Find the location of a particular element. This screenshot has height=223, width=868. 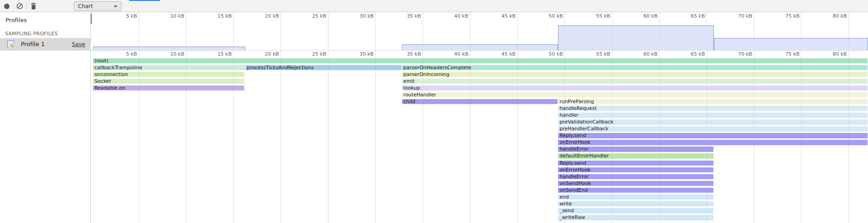

sidebar-item-profile-1: % Profile 1 Save is located at coordinates (45, 44).